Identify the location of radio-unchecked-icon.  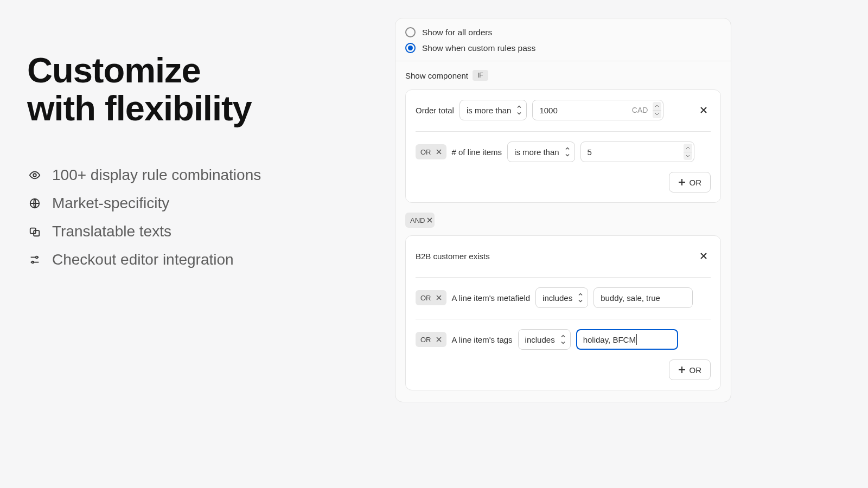
(410, 33).